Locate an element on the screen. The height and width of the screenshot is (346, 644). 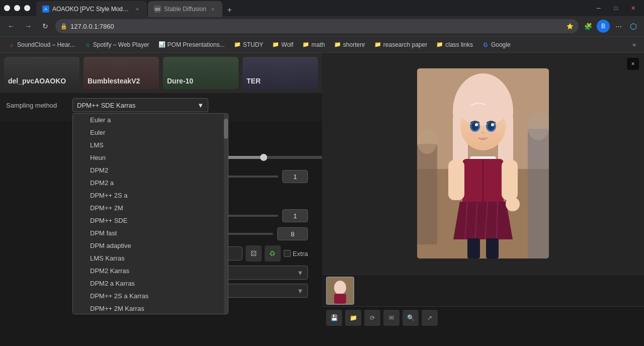
forward-button: → is located at coordinates (28, 26).